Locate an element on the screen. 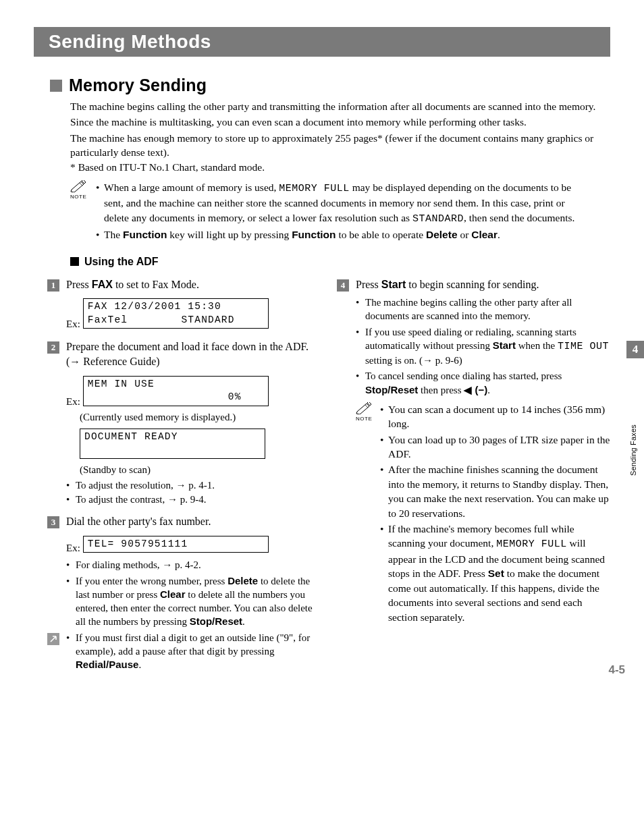  note2-item-3: After the machine finishes scanning the … is located at coordinates (495, 491).